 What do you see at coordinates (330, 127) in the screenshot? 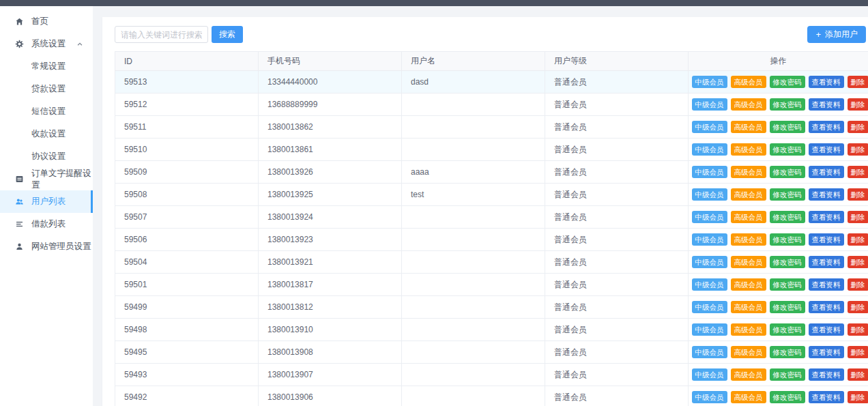
I see `cell-phone: 1380013862` at bounding box center [330, 127].